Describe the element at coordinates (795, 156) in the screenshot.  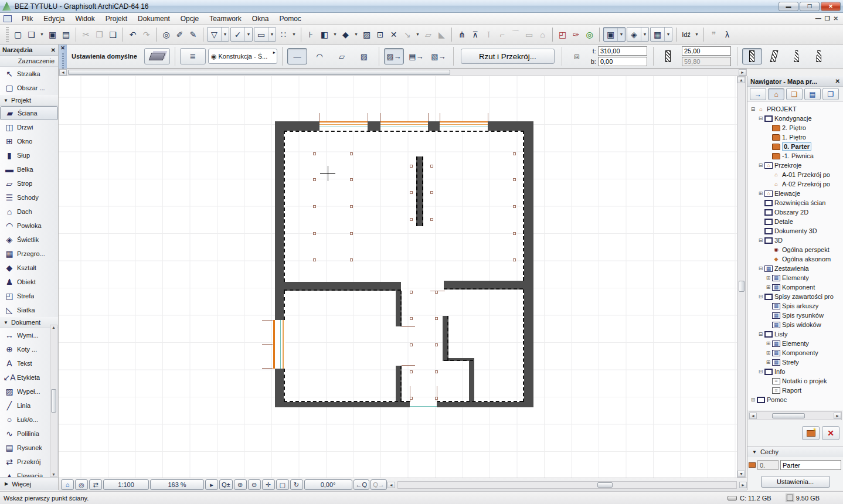
I see `tree-item: -1. Piwnica` at that location.